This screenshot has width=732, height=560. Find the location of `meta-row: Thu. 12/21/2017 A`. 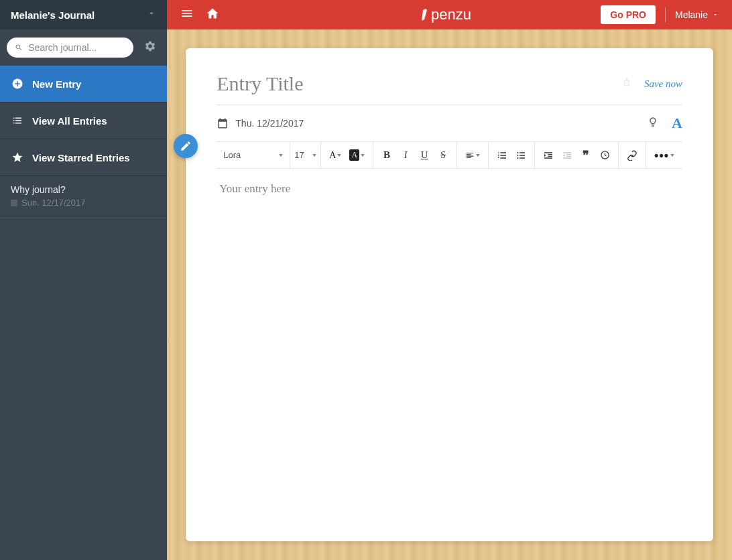

meta-row: Thu. 12/21/2017 A is located at coordinates (449, 123).